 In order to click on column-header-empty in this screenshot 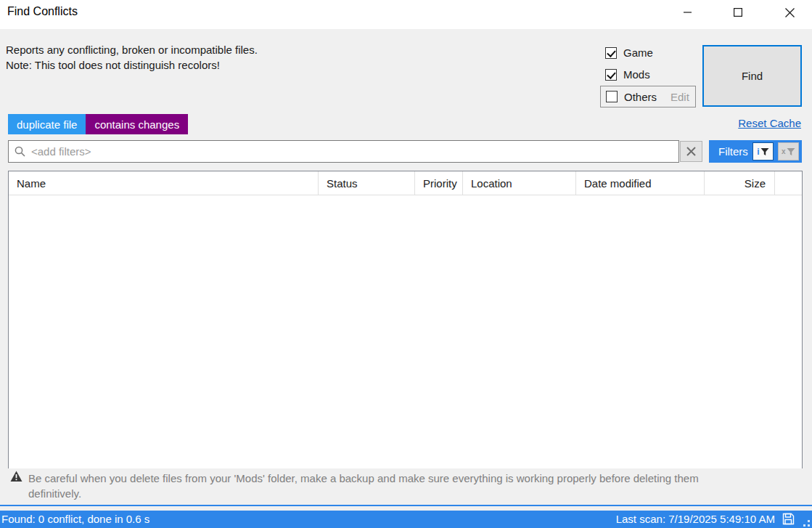, I will do `click(788, 183)`.